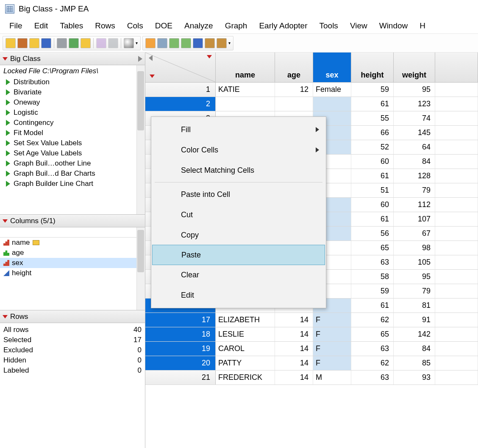 This screenshot has width=478, height=448. I want to click on chevron-right-icon, so click(140, 59).